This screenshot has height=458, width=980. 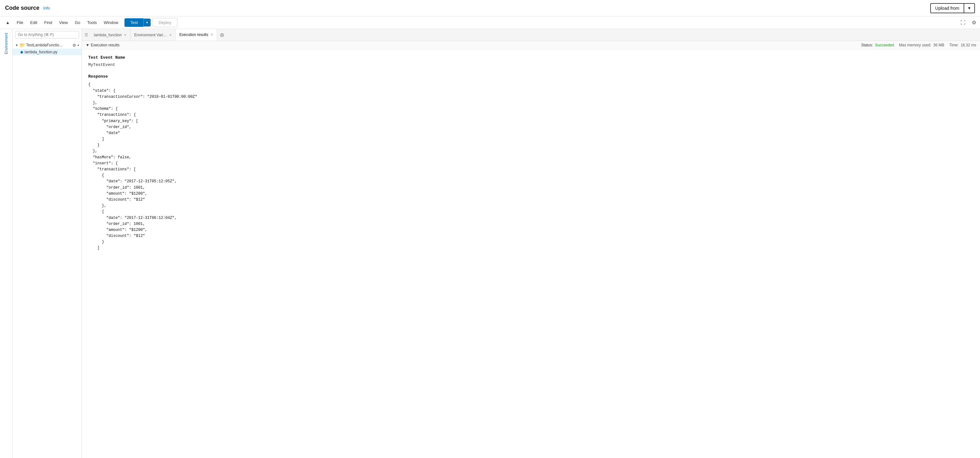 I want to click on execution-title-label: Execution results, so click(x=105, y=45).